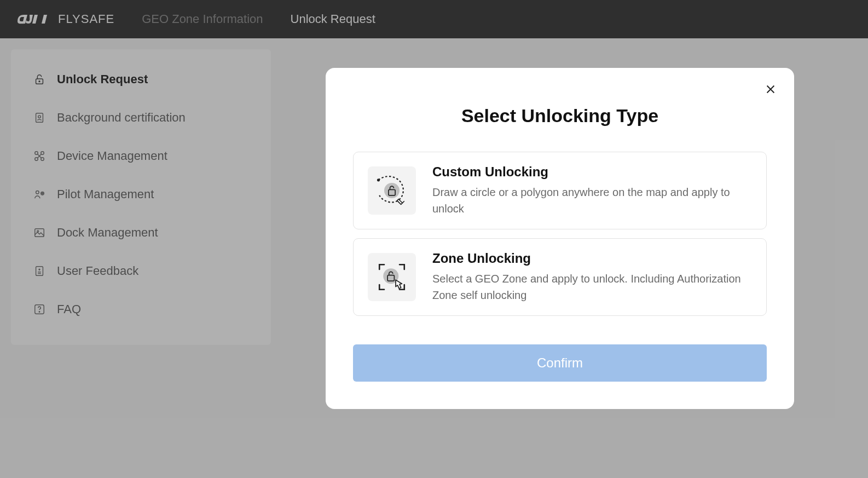 The image size is (868, 478). I want to click on option-description: Draw a circle or a polygon anywhere on t…, so click(592, 200).